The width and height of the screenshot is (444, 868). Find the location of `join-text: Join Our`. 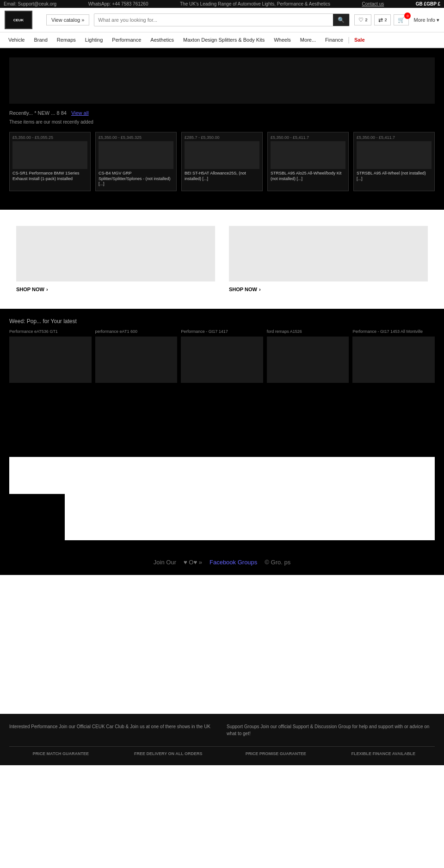

join-text: Join Our is located at coordinates (165, 562).